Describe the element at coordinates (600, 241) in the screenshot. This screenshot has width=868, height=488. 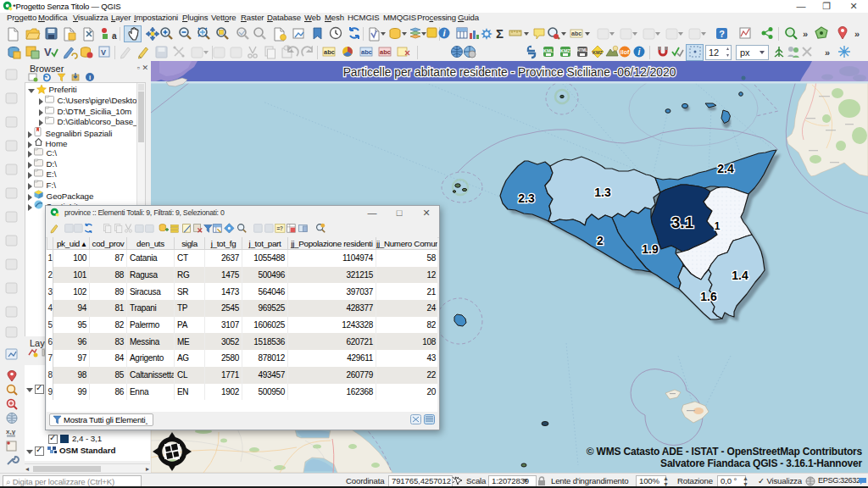
I see `svg-text: 2` at that location.